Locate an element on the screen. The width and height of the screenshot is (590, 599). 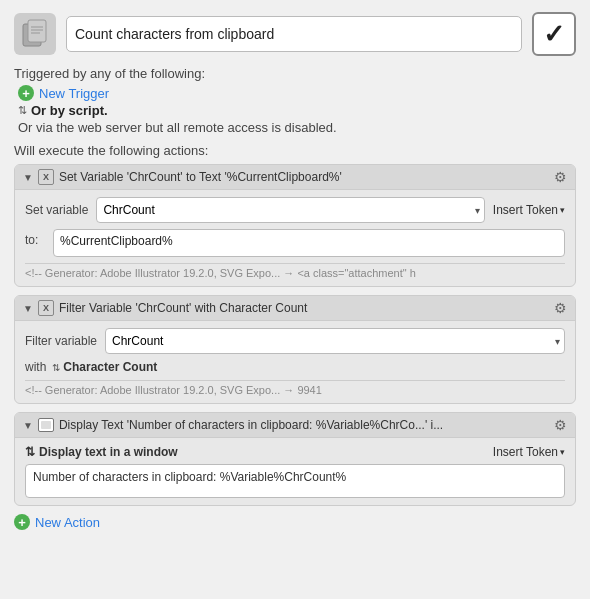
action2-title: Filter Variable 'ChrCount' with Characte… is located at coordinates (304, 308).